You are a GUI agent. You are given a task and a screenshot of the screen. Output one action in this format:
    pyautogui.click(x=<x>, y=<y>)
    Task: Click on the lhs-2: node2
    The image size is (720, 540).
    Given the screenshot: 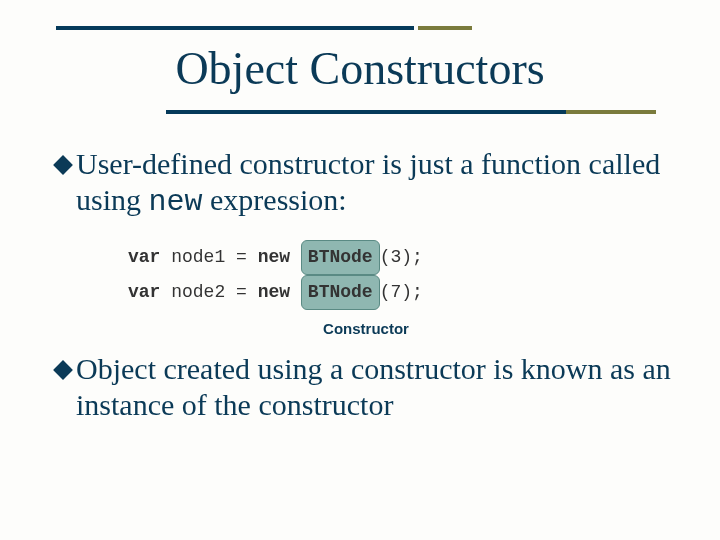 What is the action you would take?
    pyautogui.click(x=198, y=292)
    